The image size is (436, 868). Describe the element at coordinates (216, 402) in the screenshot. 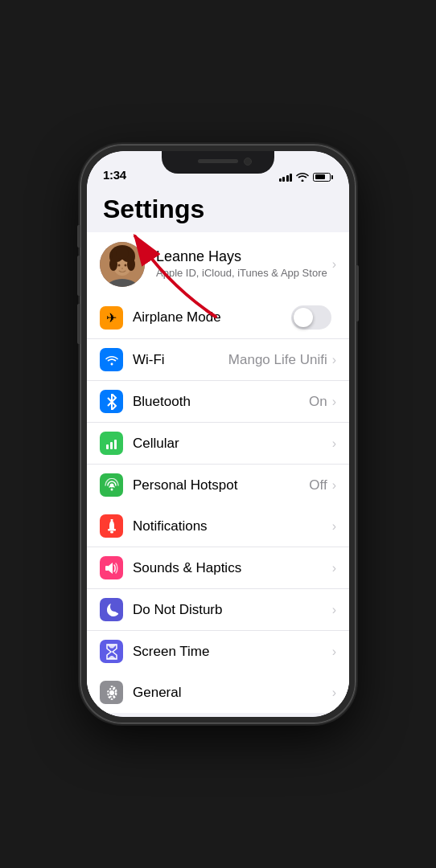

I see `bluetooth-label: Bluetooth` at that location.